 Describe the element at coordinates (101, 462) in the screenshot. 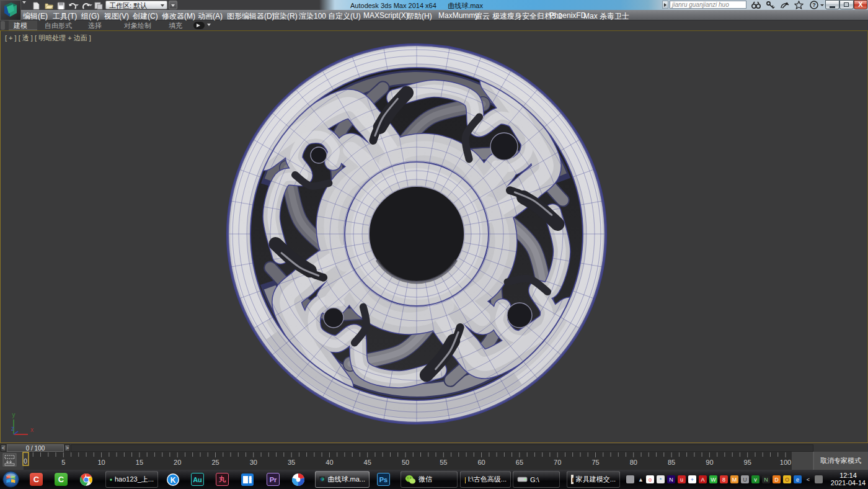

I see `svg-text: 10` at that location.